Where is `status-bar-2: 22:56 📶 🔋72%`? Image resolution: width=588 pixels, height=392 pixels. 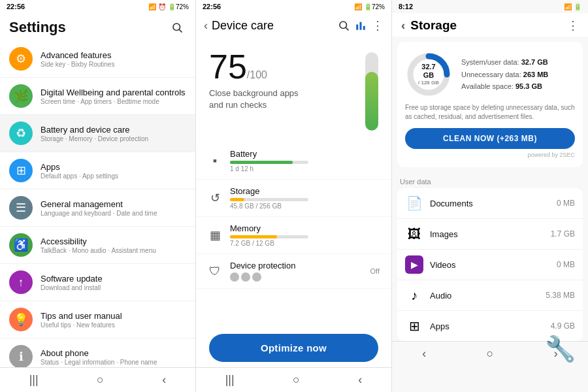
status-bar-2: 22:56 📶 🔋72% is located at coordinates (294, 7).